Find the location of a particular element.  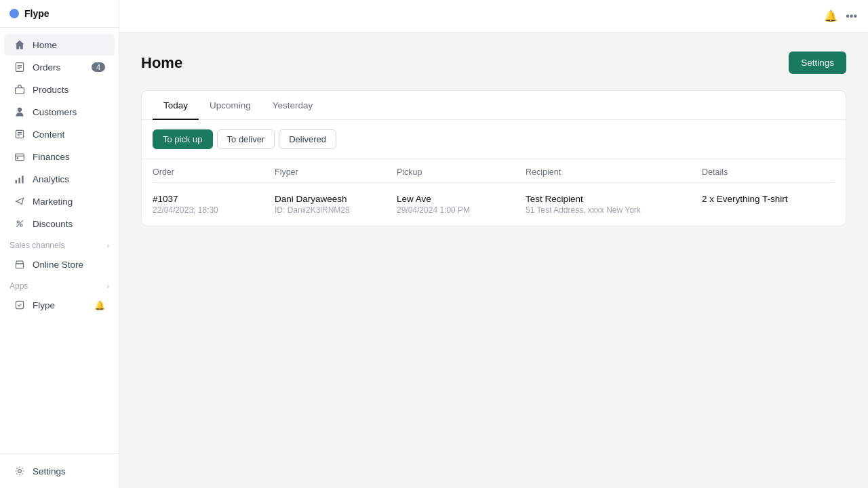

more-options-icon: ••• is located at coordinates (852, 16).